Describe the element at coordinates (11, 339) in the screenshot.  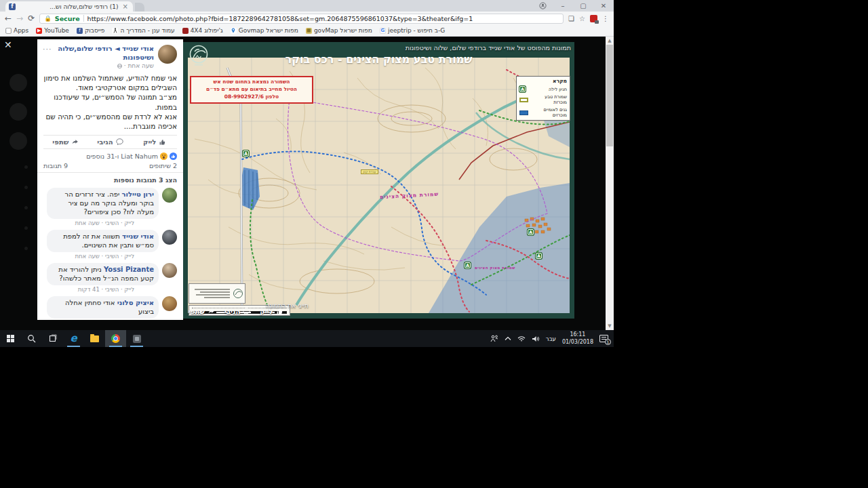
I see `start-button` at that location.